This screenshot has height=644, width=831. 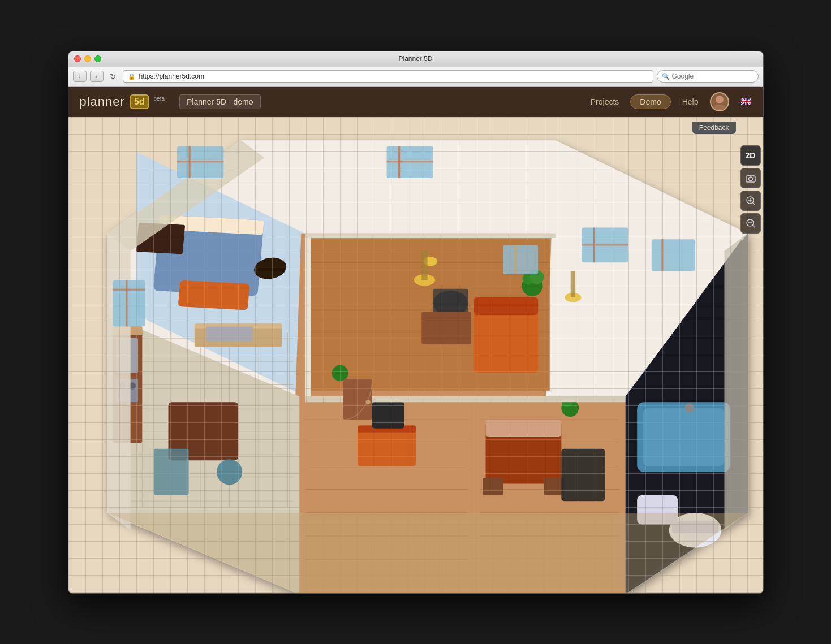 I want to click on lock-icon: 🔒, so click(x=132, y=77).